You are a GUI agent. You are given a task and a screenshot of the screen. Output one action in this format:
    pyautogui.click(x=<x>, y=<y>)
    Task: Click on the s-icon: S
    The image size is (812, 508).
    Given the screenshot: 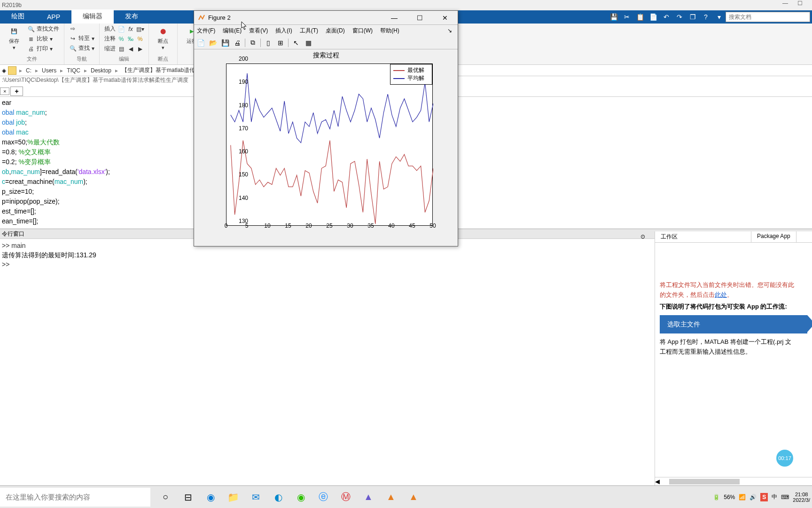 What is the action you would take?
    pyautogui.click(x=764, y=497)
    